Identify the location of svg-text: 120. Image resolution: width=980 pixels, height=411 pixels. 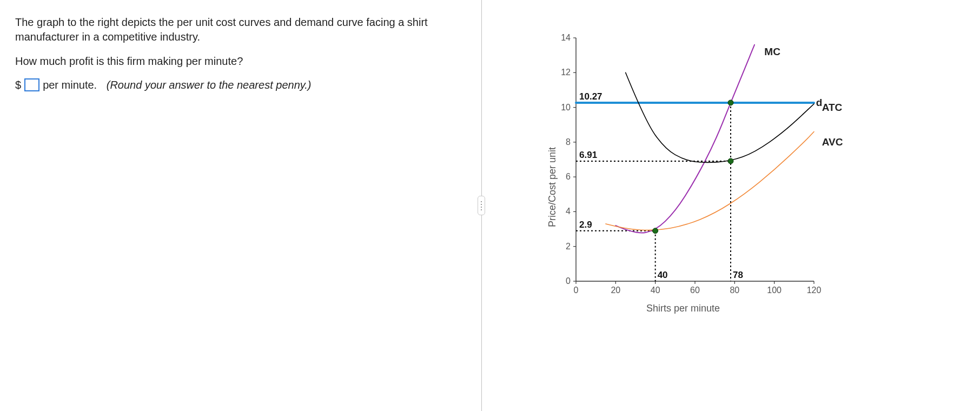
(815, 290).